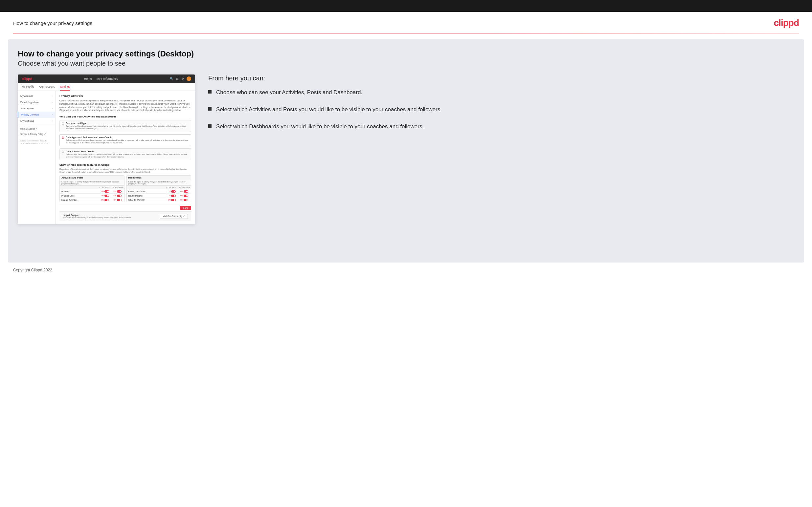 This screenshot has height=507, width=812. What do you see at coordinates (125, 140) in the screenshot?
I see `mock-radio-group: Everyone on Clippd Everyone on Clippd ca…` at bounding box center [125, 140].